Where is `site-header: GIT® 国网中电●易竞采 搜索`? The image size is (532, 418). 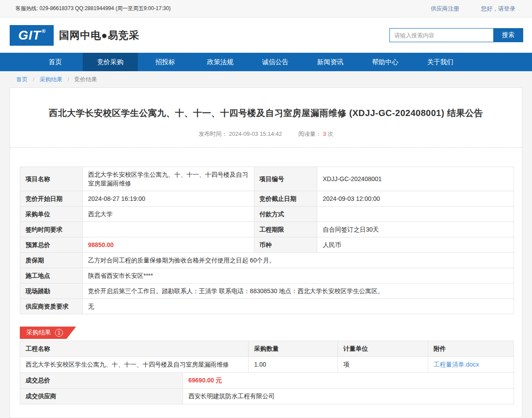
site-header: GIT® 国网中电●易竞采 搜索 is located at coordinates (266, 35).